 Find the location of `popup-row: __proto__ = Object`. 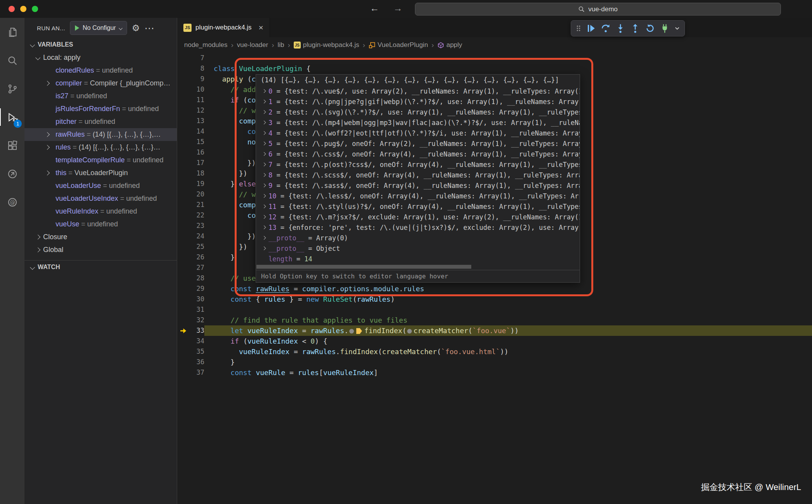

popup-row: __proto__ = Object is located at coordinates (418, 249).